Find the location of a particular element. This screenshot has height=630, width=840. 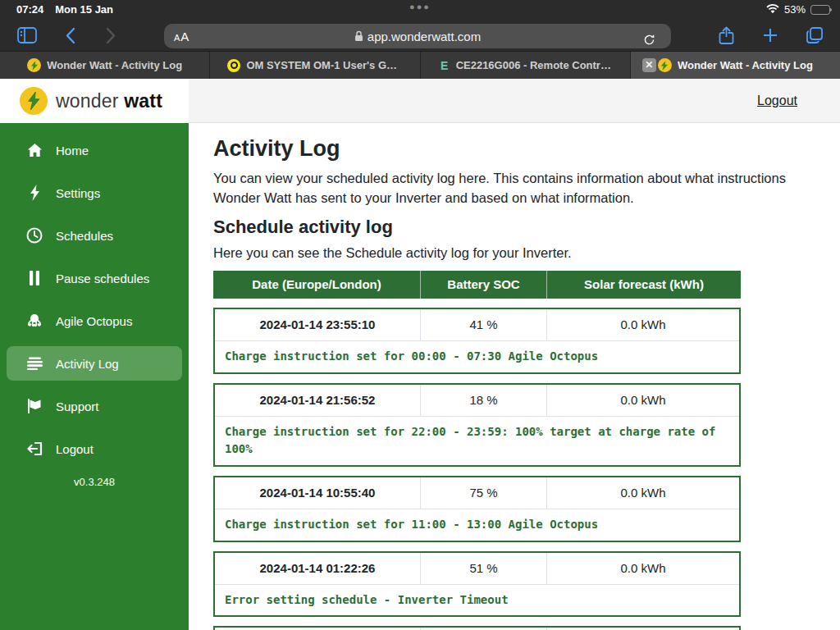

log-entry-card: 2024-01-14 21:56:52 18 % 0.0 kWh Charge … is located at coordinates (477, 425).